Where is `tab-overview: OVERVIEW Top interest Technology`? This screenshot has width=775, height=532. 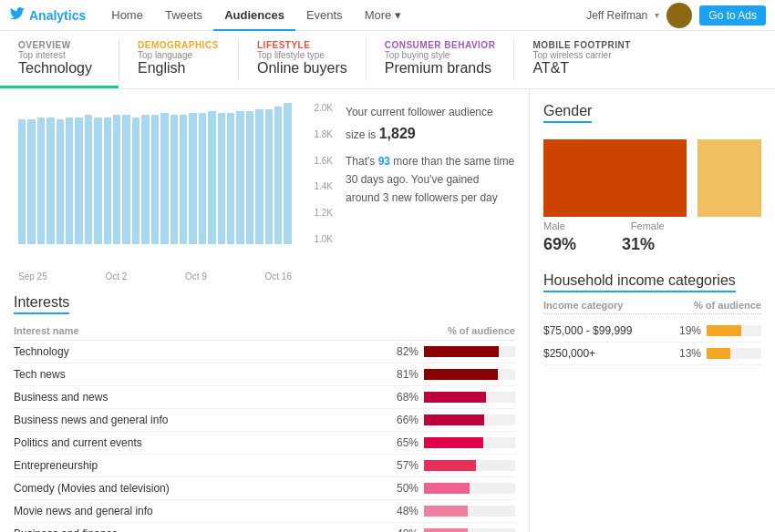 tab-overview: OVERVIEW Top interest Technology is located at coordinates (59, 60).